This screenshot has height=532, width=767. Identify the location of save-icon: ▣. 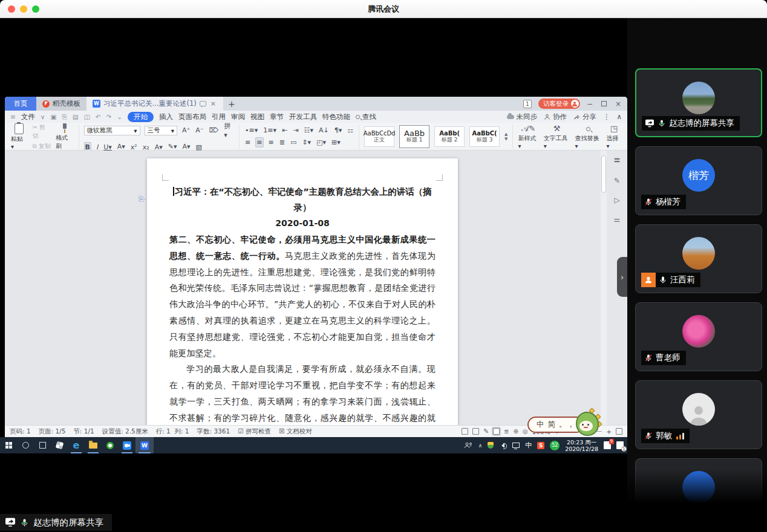
(54, 117).